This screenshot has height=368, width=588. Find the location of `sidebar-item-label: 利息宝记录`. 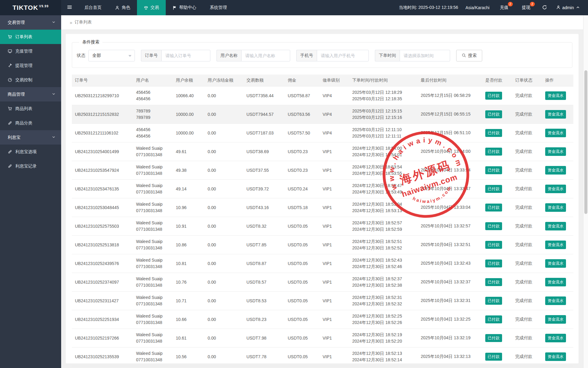

sidebar-item-label: 利息宝记录 is located at coordinates (26, 166).